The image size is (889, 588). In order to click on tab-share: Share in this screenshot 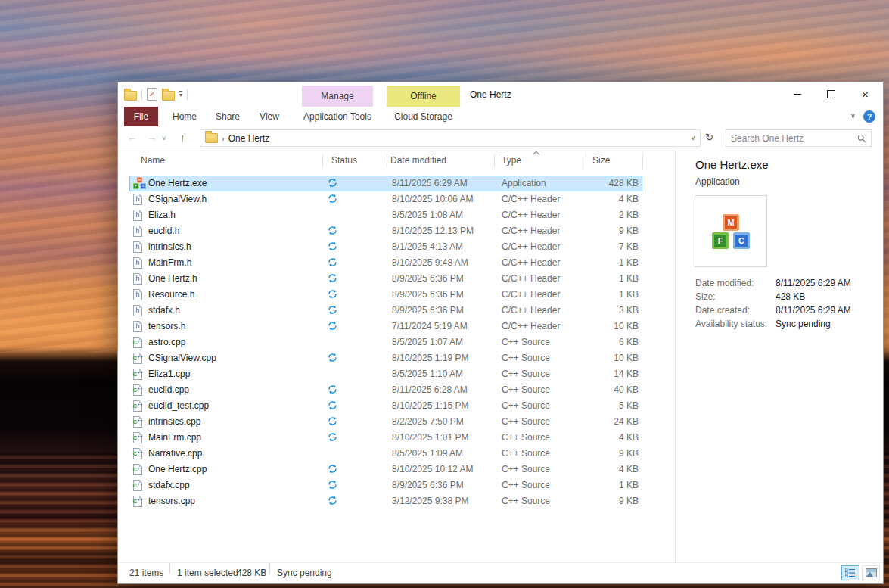, I will do `click(228, 117)`.